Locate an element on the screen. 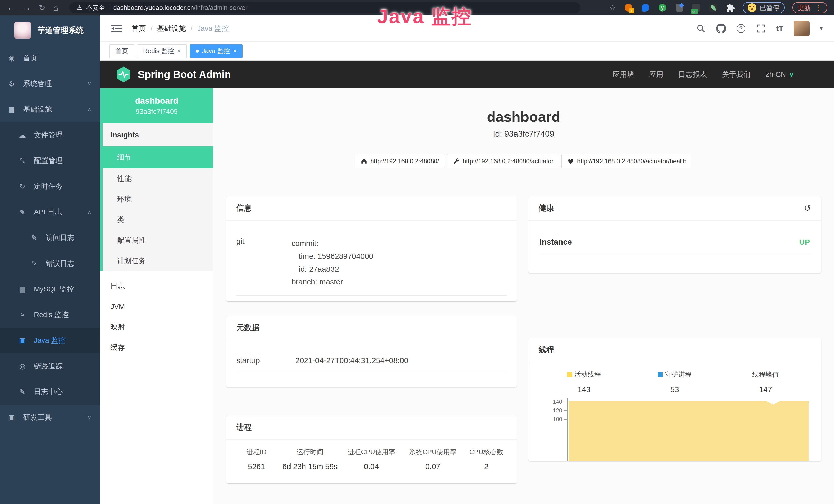  home-icon is located at coordinates (364, 161).